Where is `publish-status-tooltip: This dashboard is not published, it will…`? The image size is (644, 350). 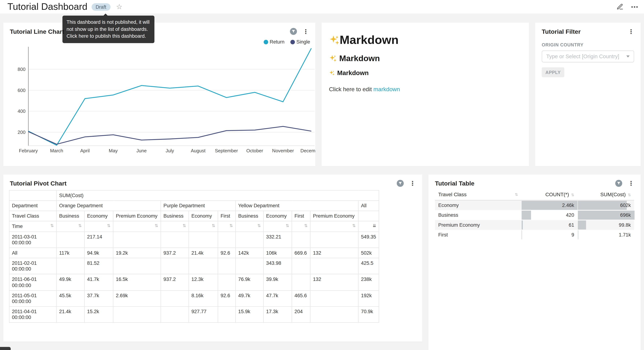 publish-status-tooltip: This dashboard is not published, it will… is located at coordinates (108, 30).